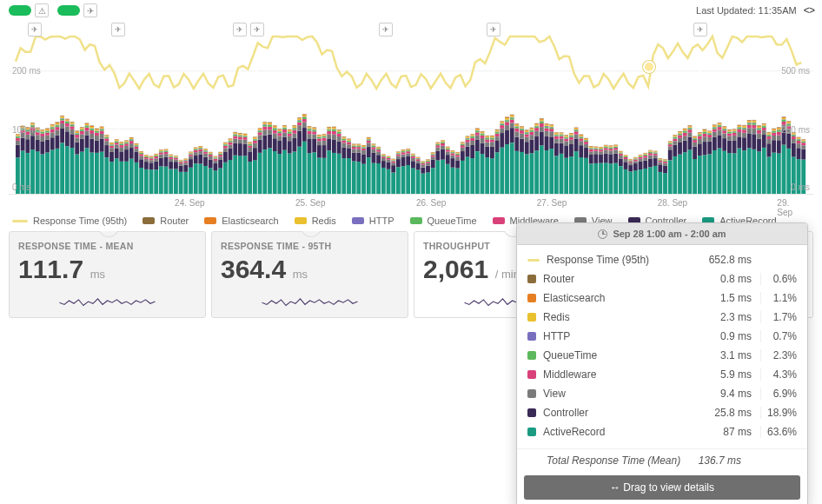  I want to click on tooltip-row-router: Router0.8 ms0.6%, so click(662, 279).